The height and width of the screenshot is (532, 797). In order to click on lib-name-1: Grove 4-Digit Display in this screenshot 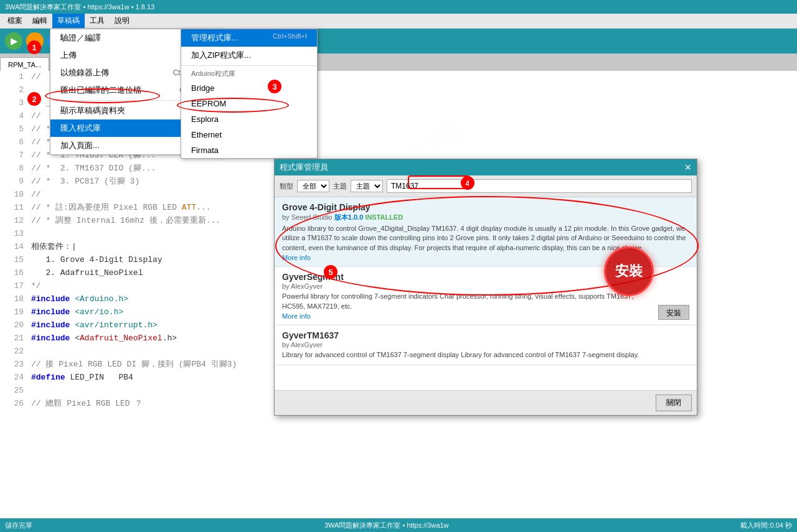, I will do `click(486, 207)`.